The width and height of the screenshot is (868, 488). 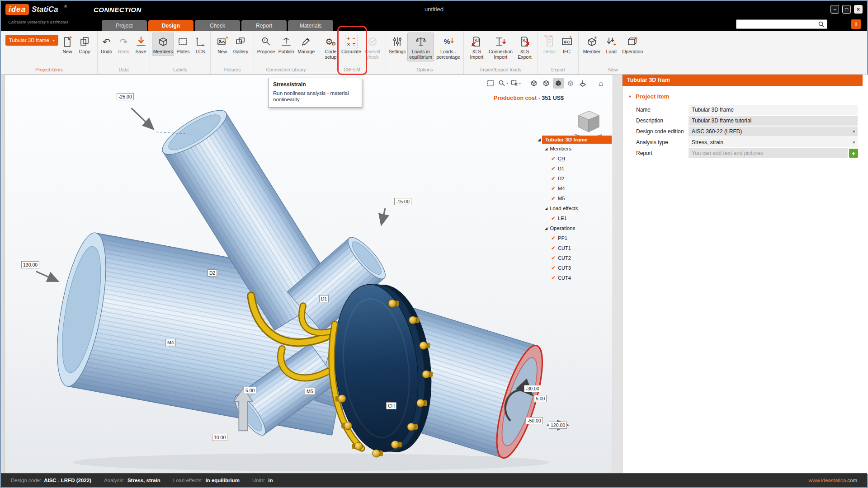 What do you see at coordinates (311, 25) in the screenshot?
I see `tab-materials: Materials` at bounding box center [311, 25].